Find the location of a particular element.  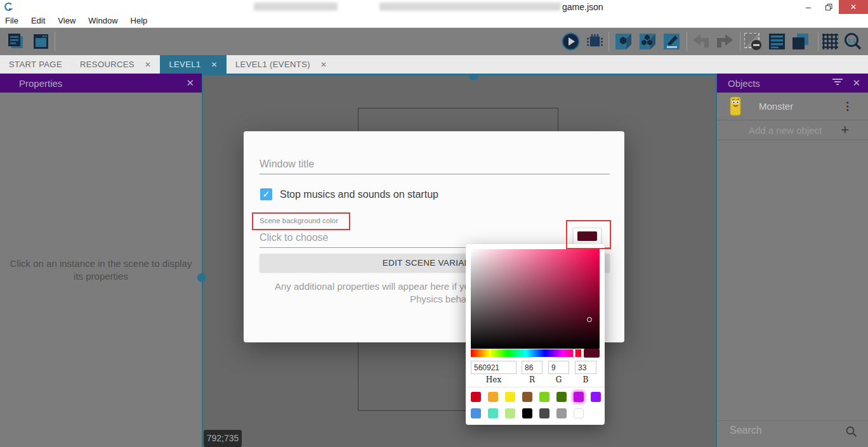

grid-icon is located at coordinates (830, 42).